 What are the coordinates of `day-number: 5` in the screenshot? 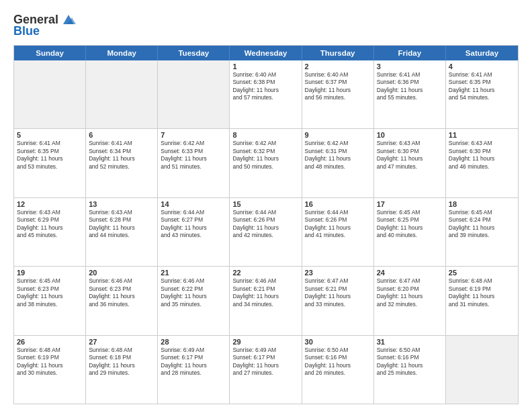 It's located at (50, 135).